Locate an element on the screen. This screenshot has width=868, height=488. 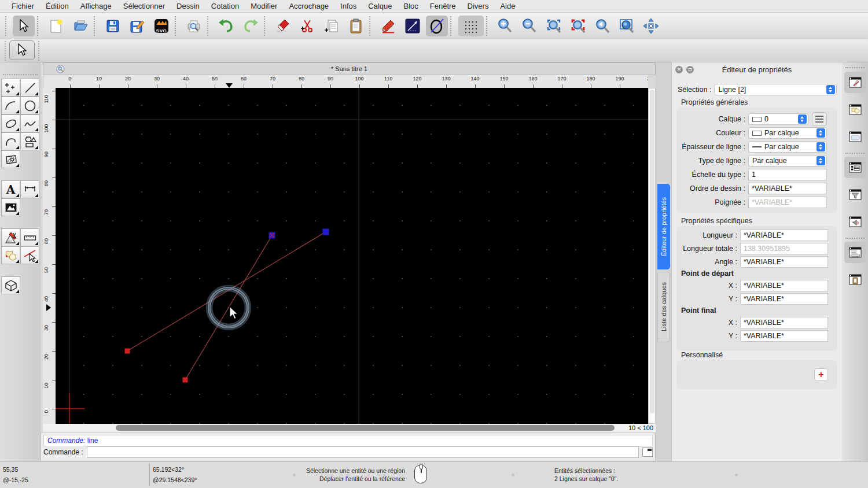
zoom-auto-button is located at coordinates (554, 26).